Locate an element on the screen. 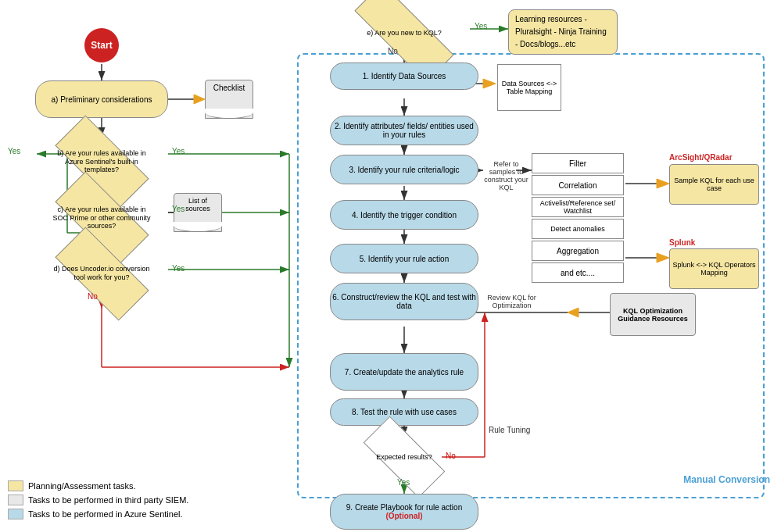  legend-yellow-label: Planning/Assessment tasks. is located at coordinates (82, 486).